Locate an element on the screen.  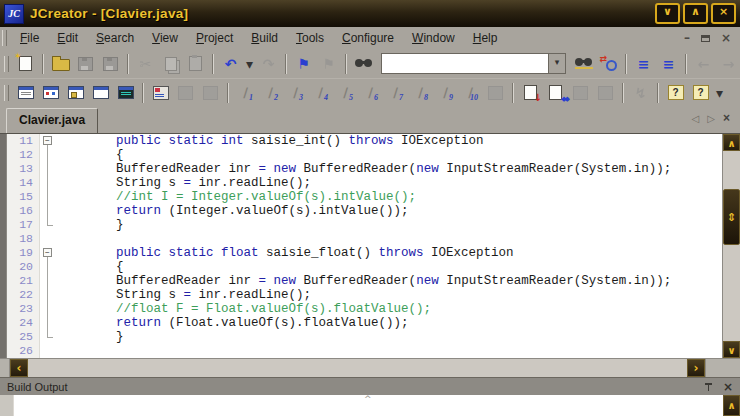
view-properties-button is located at coordinates (50, 93).